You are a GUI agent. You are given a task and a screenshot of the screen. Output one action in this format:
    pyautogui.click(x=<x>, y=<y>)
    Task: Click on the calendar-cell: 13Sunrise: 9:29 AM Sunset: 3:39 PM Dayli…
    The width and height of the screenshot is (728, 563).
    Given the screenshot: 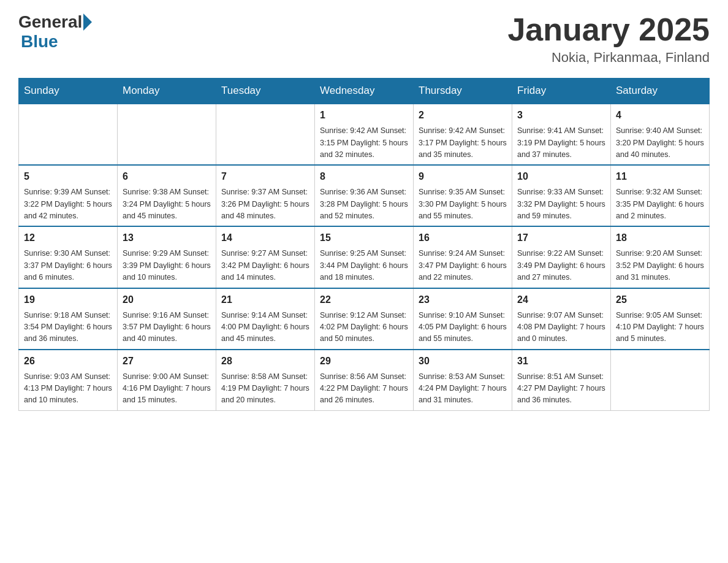 What is the action you would take?
    pyautogui.click(x=167, y=257)
    